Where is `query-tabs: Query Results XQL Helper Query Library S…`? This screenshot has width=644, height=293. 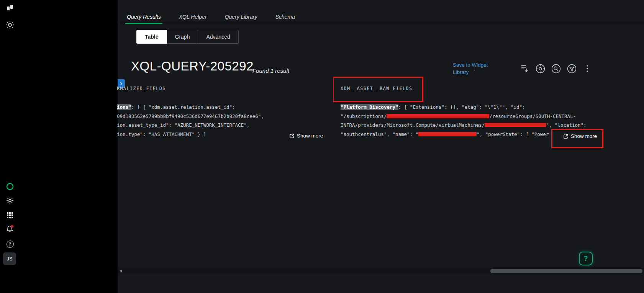 query-tabs: Query Results XQL Helper Query Library S… is located at coordinates (381, 18).